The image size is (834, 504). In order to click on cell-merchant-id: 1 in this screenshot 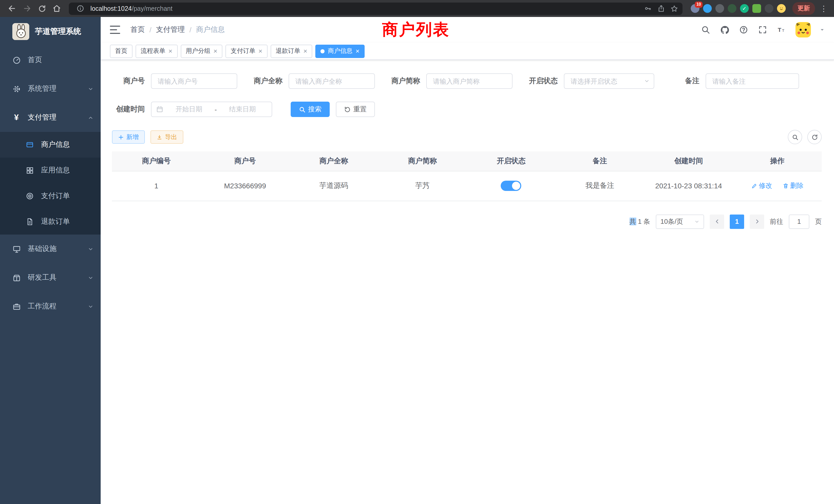, I will do `click(156, 186)`.